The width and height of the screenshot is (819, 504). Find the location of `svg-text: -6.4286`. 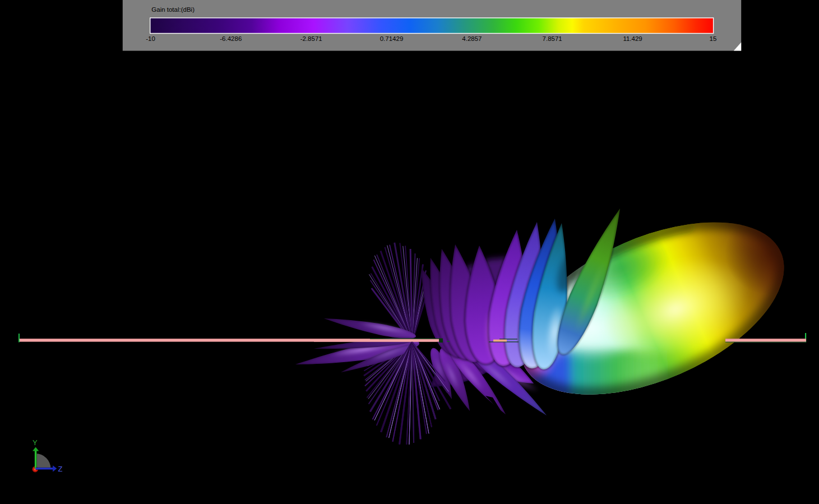

svg-text: -6.4286 is located at coordinates (231, 39).